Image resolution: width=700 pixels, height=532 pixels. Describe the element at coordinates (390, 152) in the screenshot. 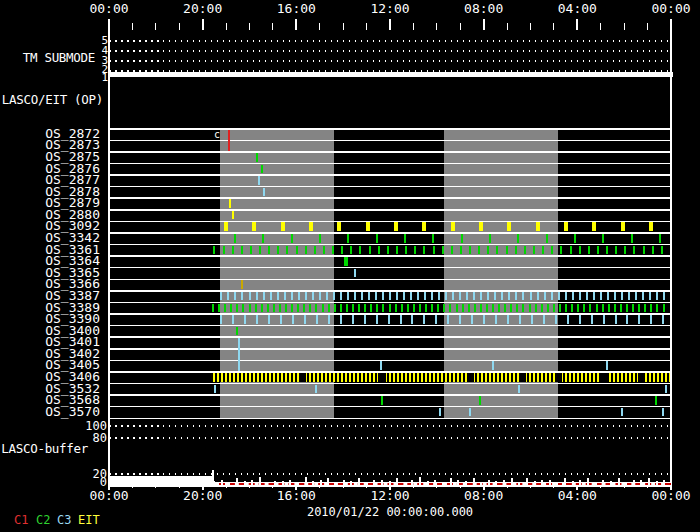

I see `row-separator-line` at that location.